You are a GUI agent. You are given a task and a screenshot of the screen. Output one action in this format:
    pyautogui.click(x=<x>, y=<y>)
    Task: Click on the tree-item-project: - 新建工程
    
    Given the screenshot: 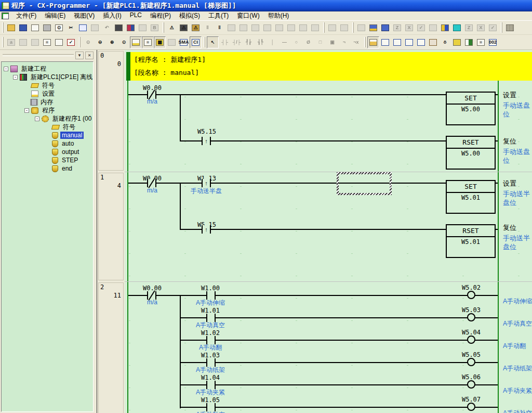 What is the action you would take?
    pyautogui.click(x=47, y=69)
    